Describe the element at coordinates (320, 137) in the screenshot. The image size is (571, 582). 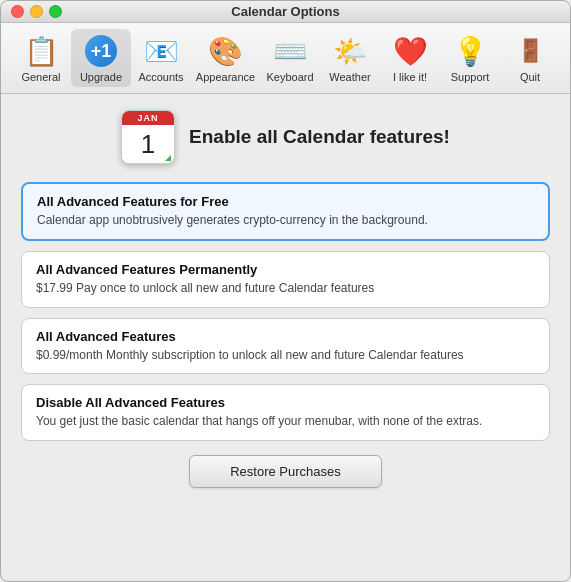
I see `page-title: Enable all Calendar features!` at that location.